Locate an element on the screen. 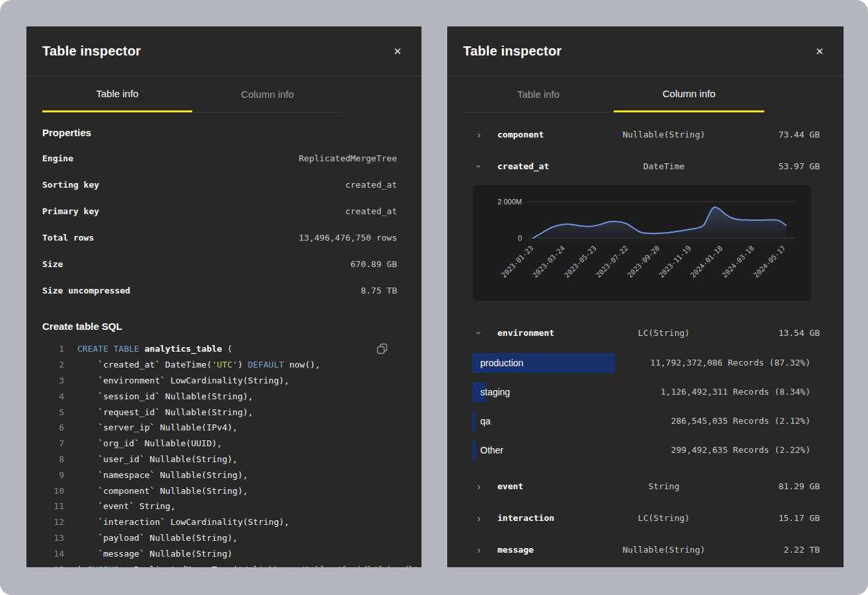 The width and height of the screenshot is (868, 595). property-row: EngineReplicatedMergeTree is located at coordinates (224, 158).